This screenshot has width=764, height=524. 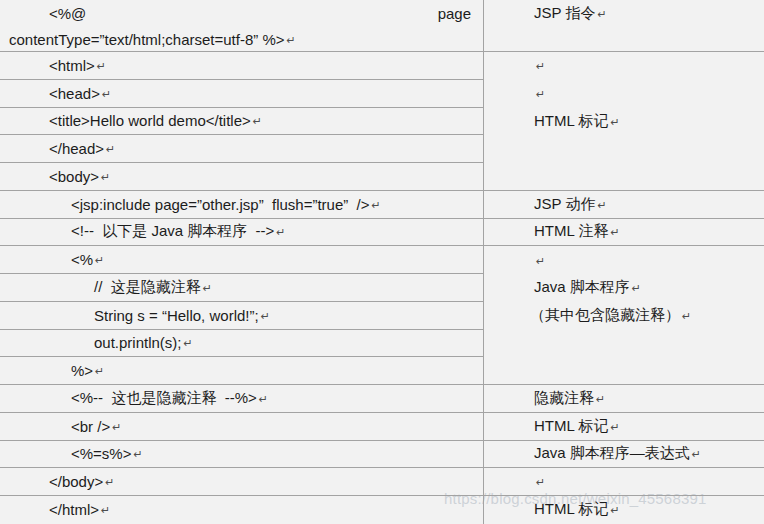 What do you see at coordinates (571, 232) in the screenshot?
I see `annotation-text: HTML 注释` at bounding box center [571, 232].